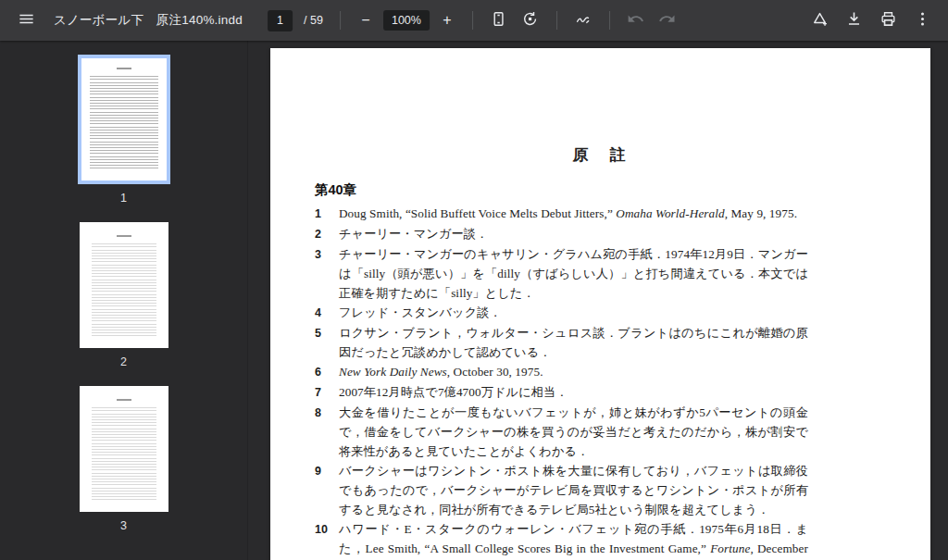 The height and width of the screenshot is (560, 948). What do you see at coordinates (636, 20) in the screenshot?
I see `undo-button` at bounding box center [636, 20].